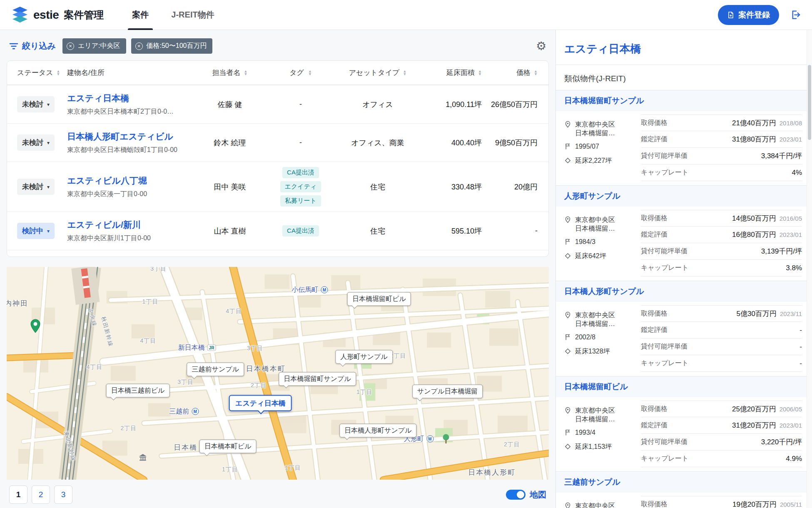 This screenshot has height=508, width=812. Describe the element at coordinates (600, 338) in the screenshot. I see `property-built-year: 2002/8` at that location.